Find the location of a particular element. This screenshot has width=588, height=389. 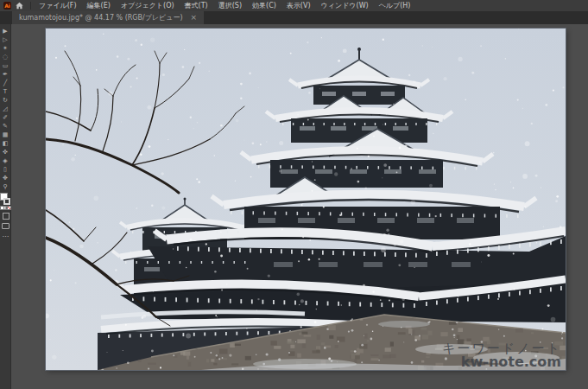

menu-bar: Ai ファイル(F) 編集(E) オブジェクト(O) 書式(T) 選択(S) 効… is located at coordinates (294, 5).